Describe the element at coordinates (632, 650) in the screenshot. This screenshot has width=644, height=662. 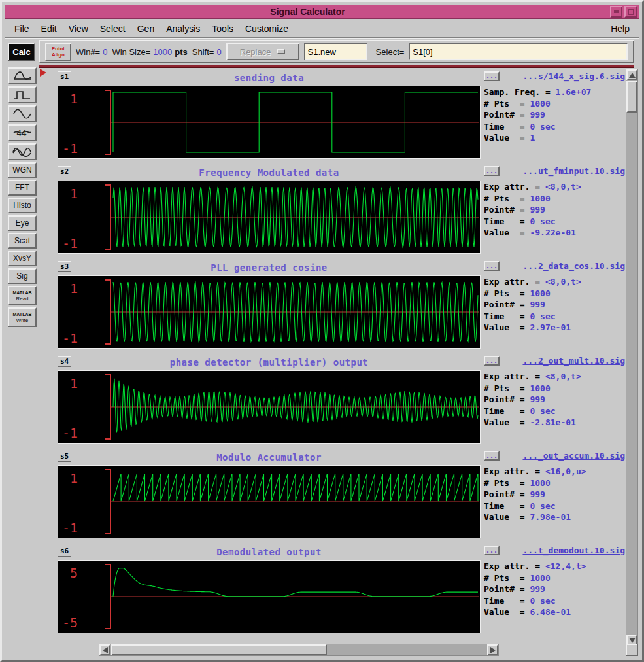
I see `resize-grip` at that location.